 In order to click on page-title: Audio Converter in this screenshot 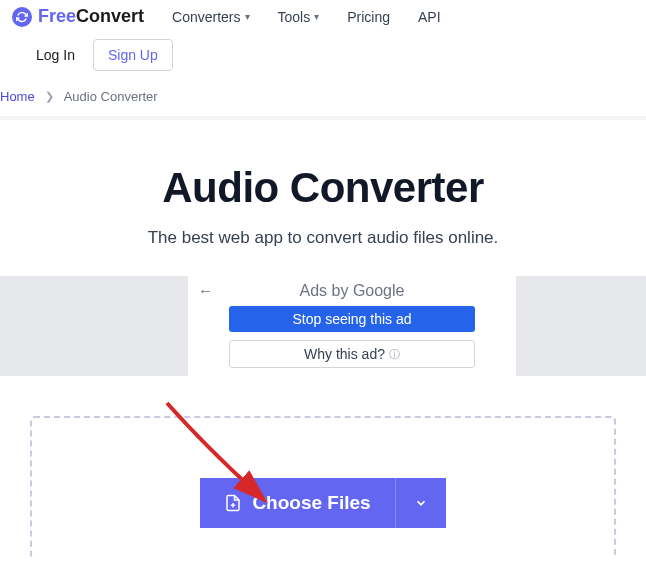, I will do `click(323, 188)`.